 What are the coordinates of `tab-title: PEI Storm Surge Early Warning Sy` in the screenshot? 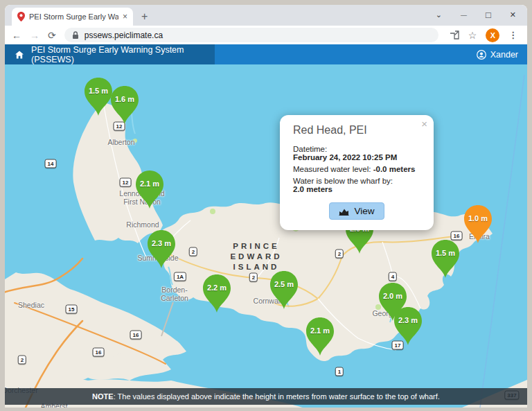 It's located at (73, 17).